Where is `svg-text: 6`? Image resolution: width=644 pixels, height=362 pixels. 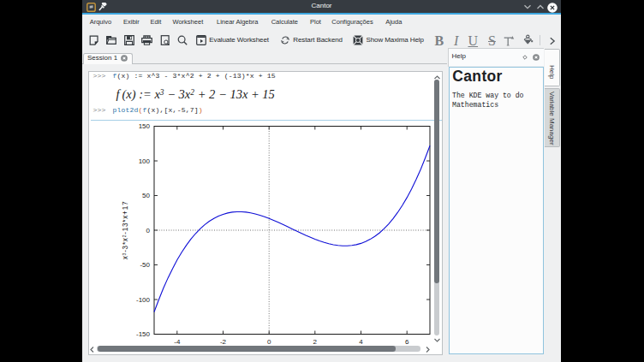 svg-text: 6 is located at coordinates (408, 342).